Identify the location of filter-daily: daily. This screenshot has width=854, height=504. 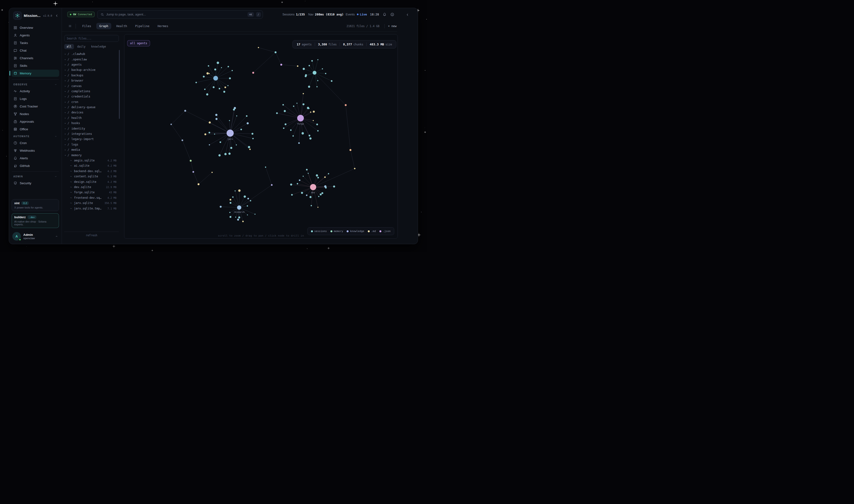
(81, 47).